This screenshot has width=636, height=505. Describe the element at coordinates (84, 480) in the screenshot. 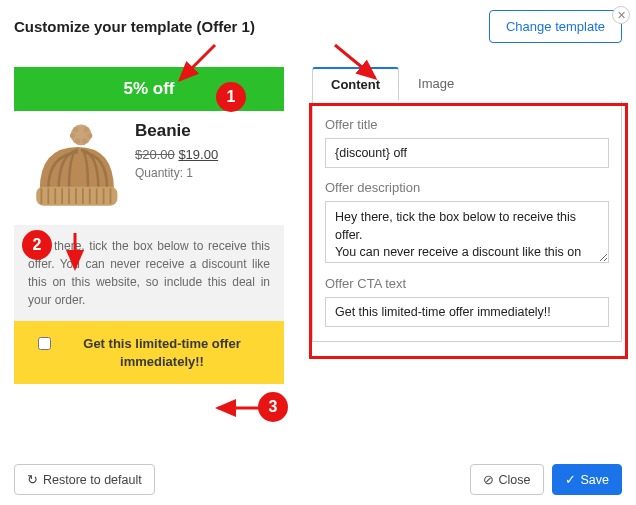

I see `restore-default-button: ↻ Restore to default` at that location.